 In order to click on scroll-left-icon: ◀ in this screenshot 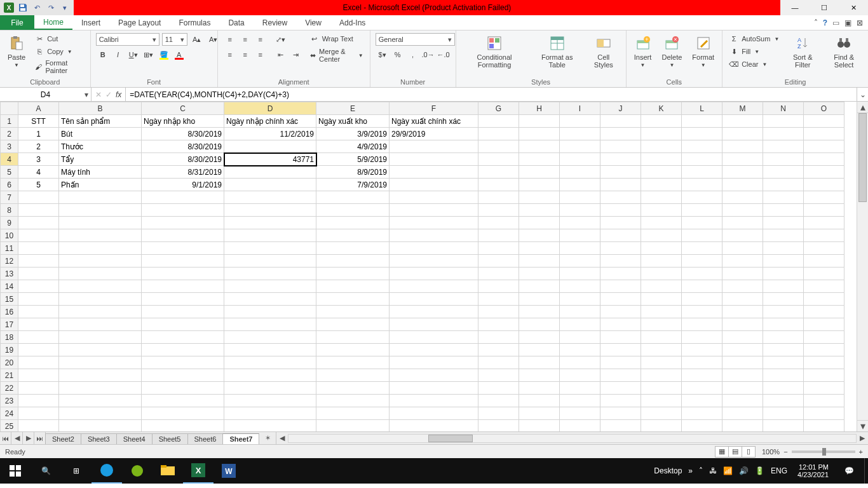, I will do `click(282, 438)`.